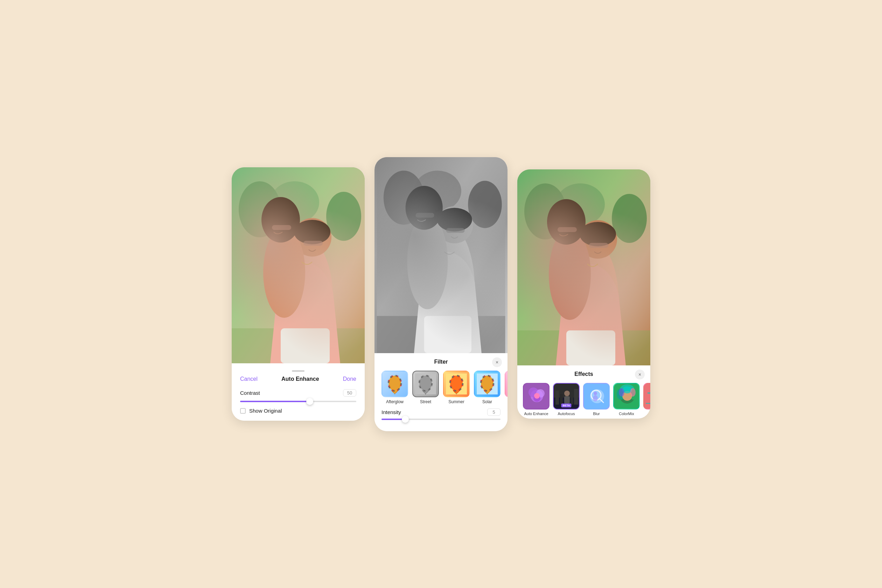 This screenshot has width=882, height=588. I want to click on intensity-thumb, so click(405, 419).